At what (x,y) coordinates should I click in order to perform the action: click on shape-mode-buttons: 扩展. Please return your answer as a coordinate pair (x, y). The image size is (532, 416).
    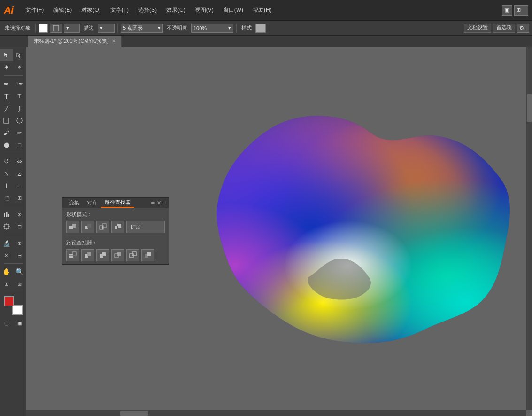
    Looking at the image, I should click on (116, 228).